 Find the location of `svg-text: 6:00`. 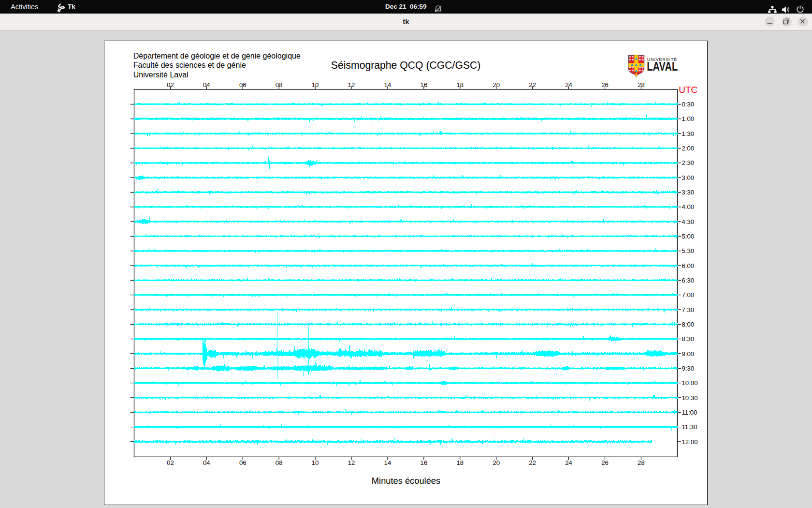

svg-text: 6:00 is located at coordinates (688, 266).